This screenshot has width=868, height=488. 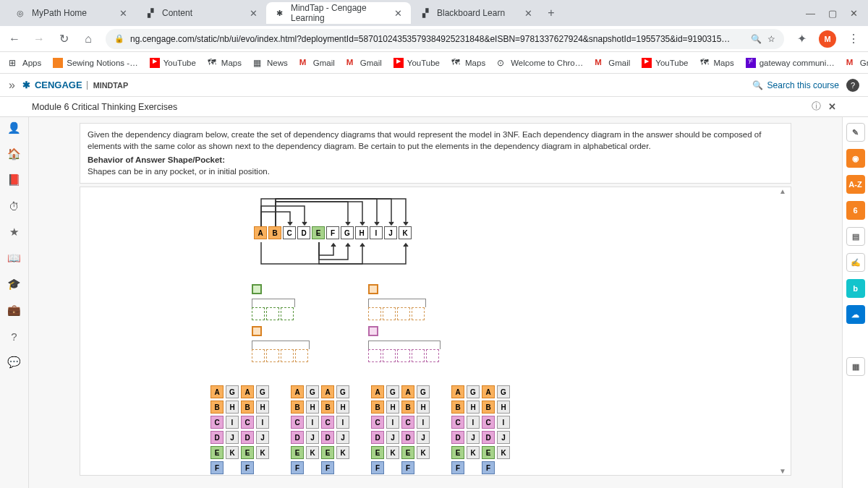 I want to click on expand-sidebar-button: », so click(x=12, y=85).